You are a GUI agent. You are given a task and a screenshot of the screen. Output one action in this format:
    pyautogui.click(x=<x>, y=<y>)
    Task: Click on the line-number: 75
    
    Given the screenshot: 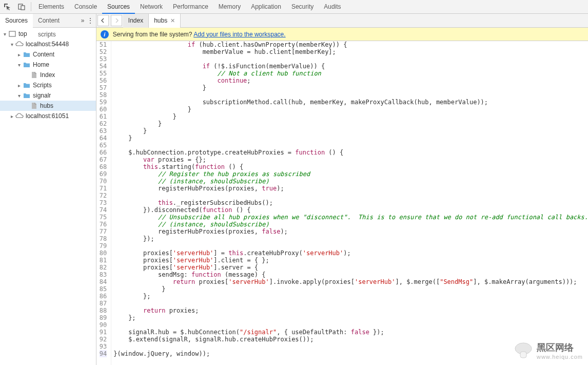 What is the action you would take?
    pyautogui.click(x=103, y=217)
    